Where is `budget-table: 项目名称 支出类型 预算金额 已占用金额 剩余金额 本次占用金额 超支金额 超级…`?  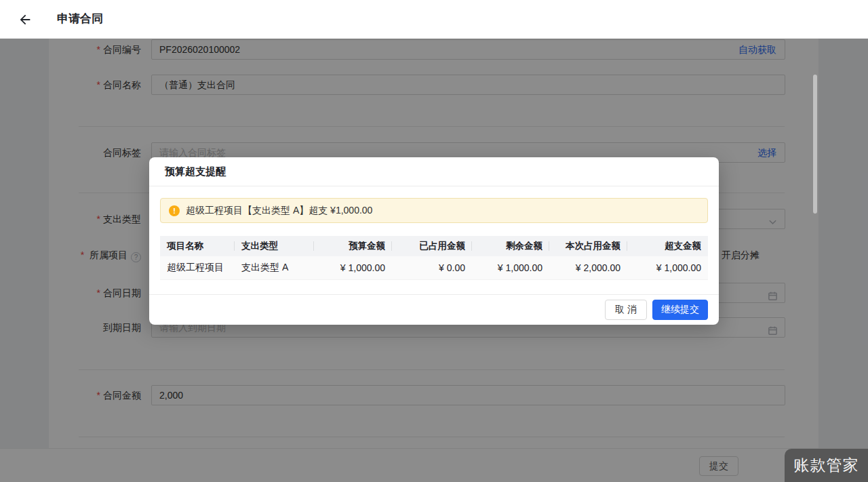
budget-table: 项目名称 支出类型 预算金额 已占用金额 剩余金额 本次占用金额 超支金额 超级… is located at coordinates (434, 258).